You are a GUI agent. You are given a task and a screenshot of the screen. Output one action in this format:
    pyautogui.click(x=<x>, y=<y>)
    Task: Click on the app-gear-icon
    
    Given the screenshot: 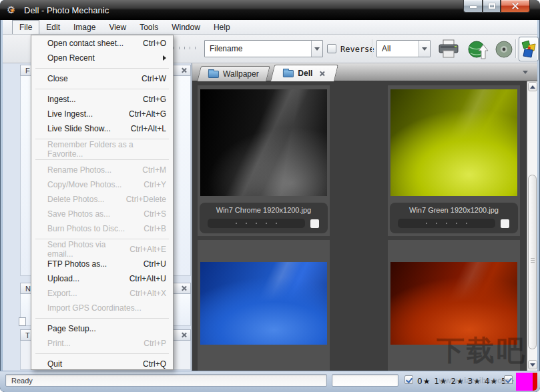 What is the action you would take?
    pyautogui.click(x=12, y=11)
    